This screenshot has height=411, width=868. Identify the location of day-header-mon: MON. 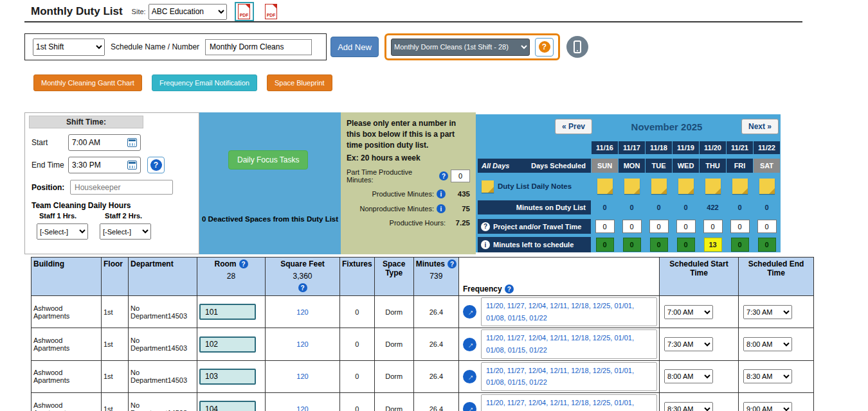
(631, 166).